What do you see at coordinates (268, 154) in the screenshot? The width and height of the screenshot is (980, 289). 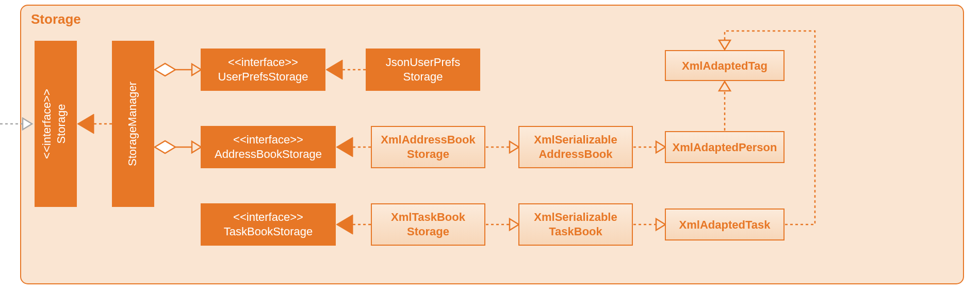 I see `addressbook-name: AddressBookStorage` at bounding box center [268, 154].